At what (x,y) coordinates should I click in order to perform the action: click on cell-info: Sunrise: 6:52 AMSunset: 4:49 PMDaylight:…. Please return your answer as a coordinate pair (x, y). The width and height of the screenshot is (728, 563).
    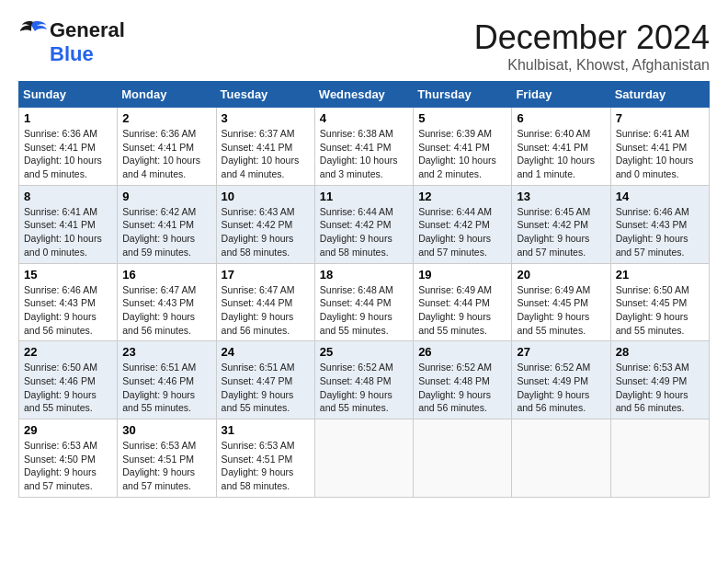
    Looking at the image, I should click on (553, 387).